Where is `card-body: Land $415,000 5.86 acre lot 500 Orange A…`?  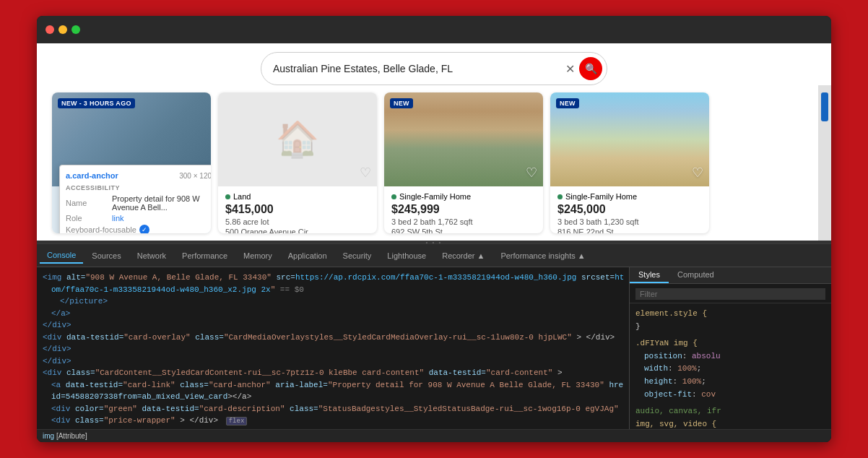
card-body: Land $415,000 5.86 acre lot 500 Orange A… is located at coordinates (298, 209).